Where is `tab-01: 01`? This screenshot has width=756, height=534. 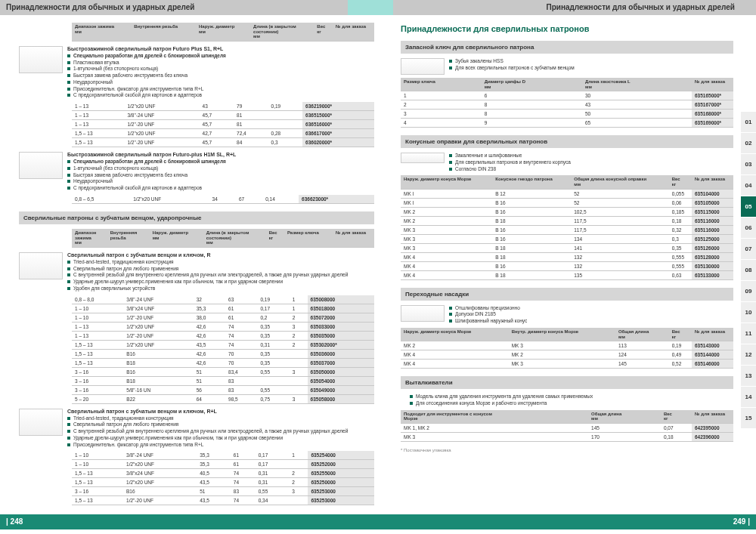 tab-01: 01 is located at coordinates (748, 122).